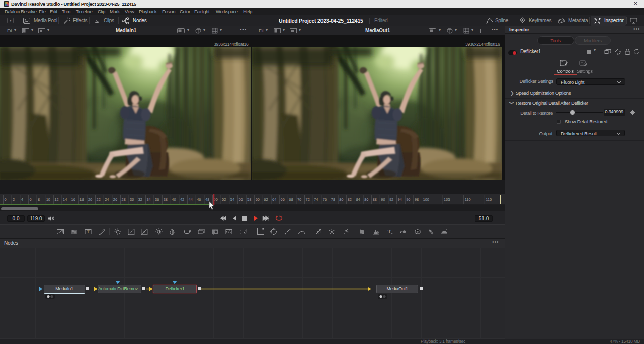  I want to click on svg-text: 90, so click(383, 199).